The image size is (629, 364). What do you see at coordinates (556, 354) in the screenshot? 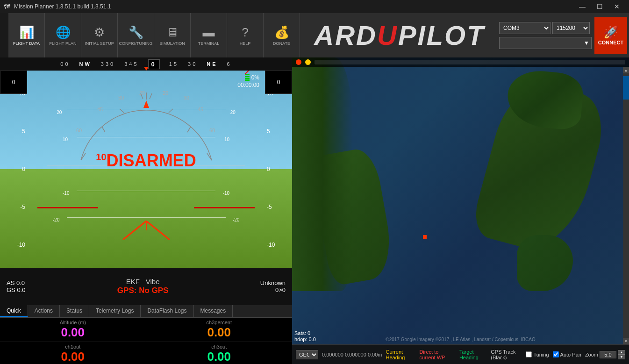
I see `autopan-checkbox` at bounding box center [556, 354].